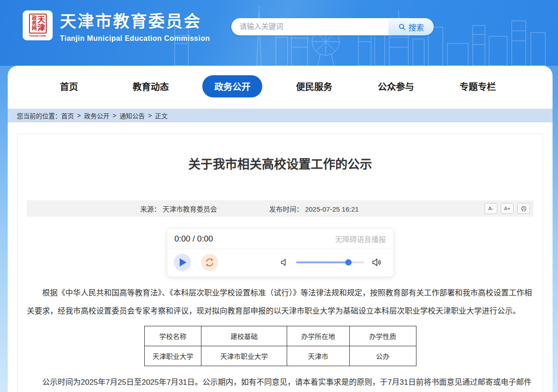 This screenshot has width=558, height=392. I want to click on school-table: 学校名称 建校基础 办学所在地 办学性质 天津职业大学 天津市职业大学 天津市 …, so click(280, 346).